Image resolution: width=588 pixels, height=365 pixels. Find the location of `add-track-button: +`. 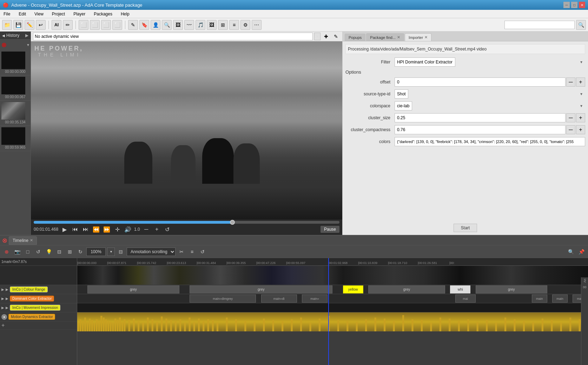

add-track-button: + is located at coordinates (3, 325).